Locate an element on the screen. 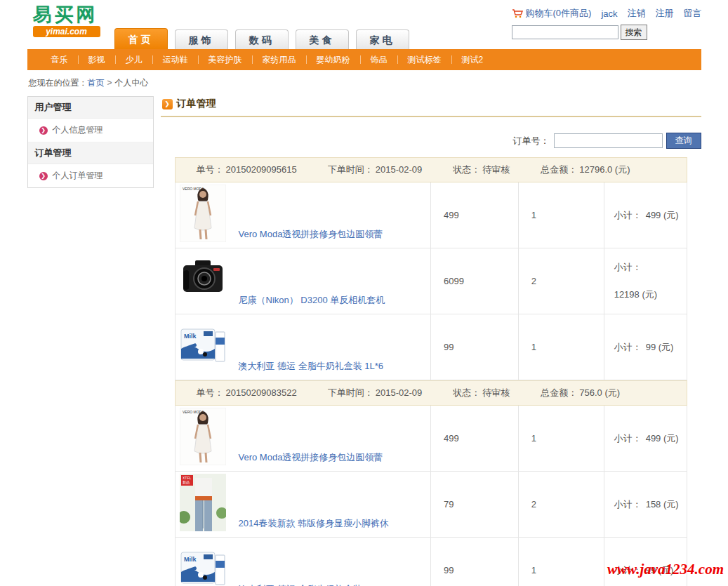  cart-icon is located at coordinates (517, 13).